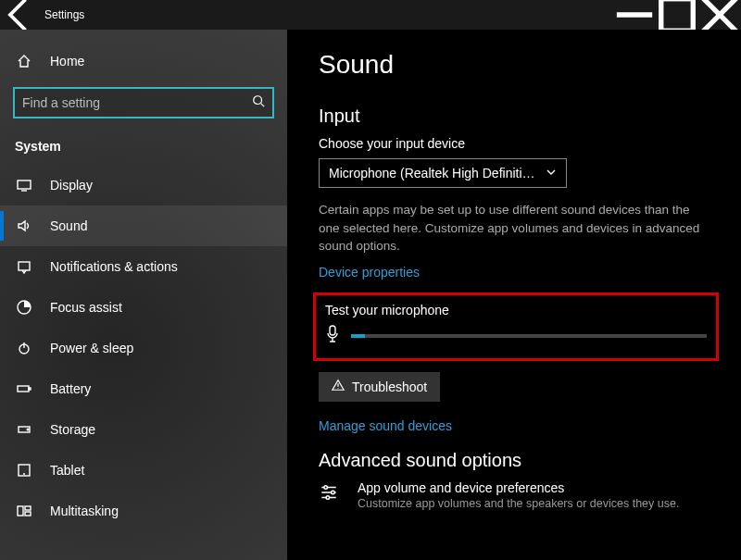 The height and width of the screenshot is (560, 741). I want to click on sidebar-item-sound: Sound, so click(144, 226).